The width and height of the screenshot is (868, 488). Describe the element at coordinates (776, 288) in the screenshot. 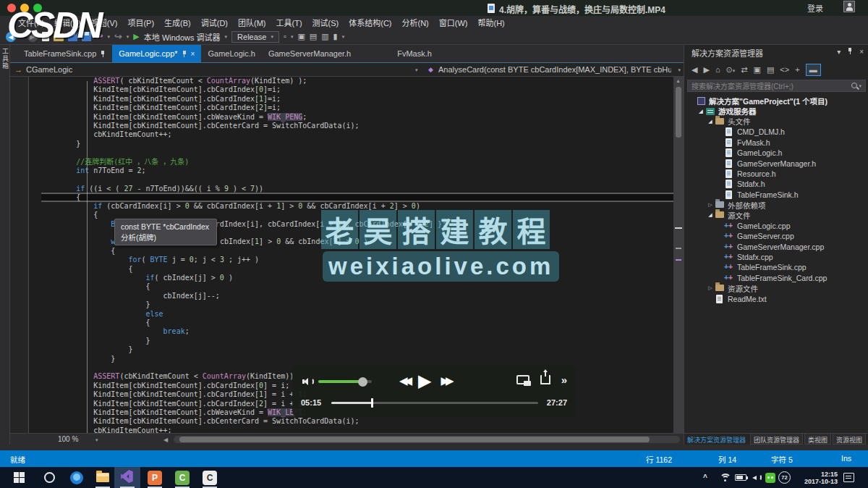

I see `tree-item: ▷资源文件` at that location.